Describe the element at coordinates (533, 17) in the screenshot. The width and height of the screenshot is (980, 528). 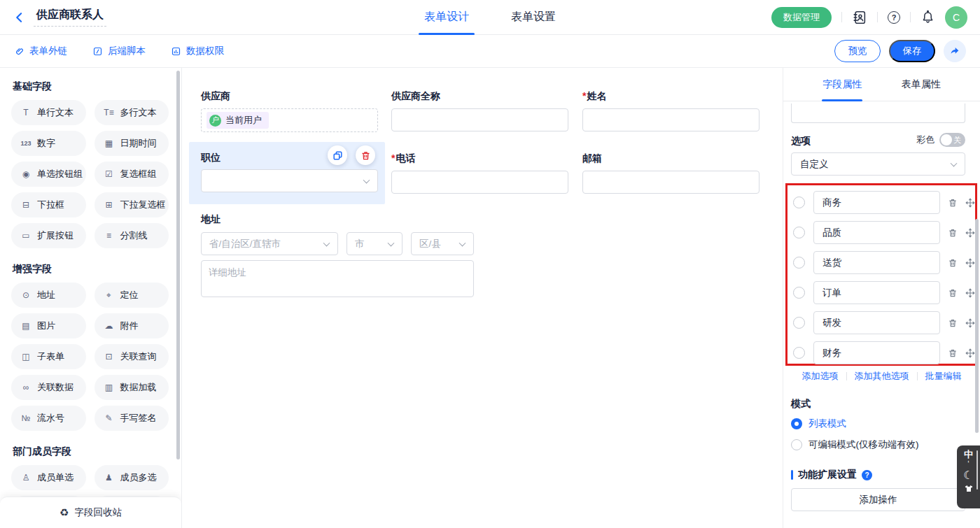
I see `tab-form-settings: 表单设置` at that location.